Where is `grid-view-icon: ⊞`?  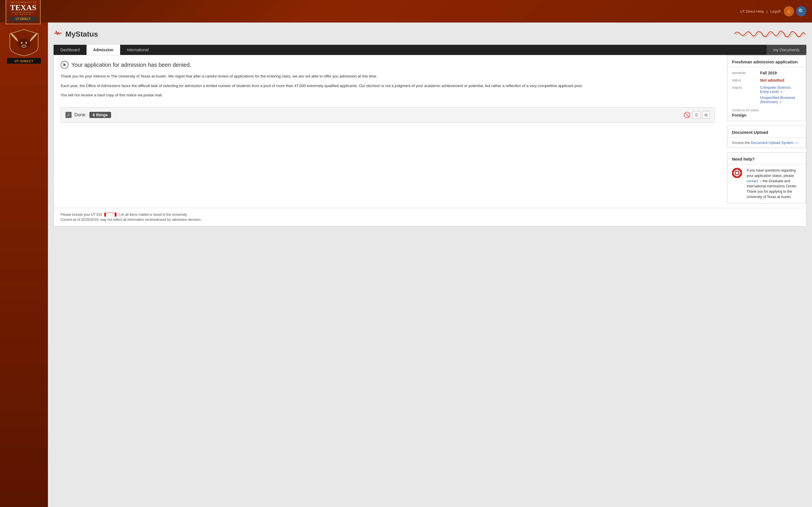
grid-view-icon: ⊞ is located at coordinates (706, 115).